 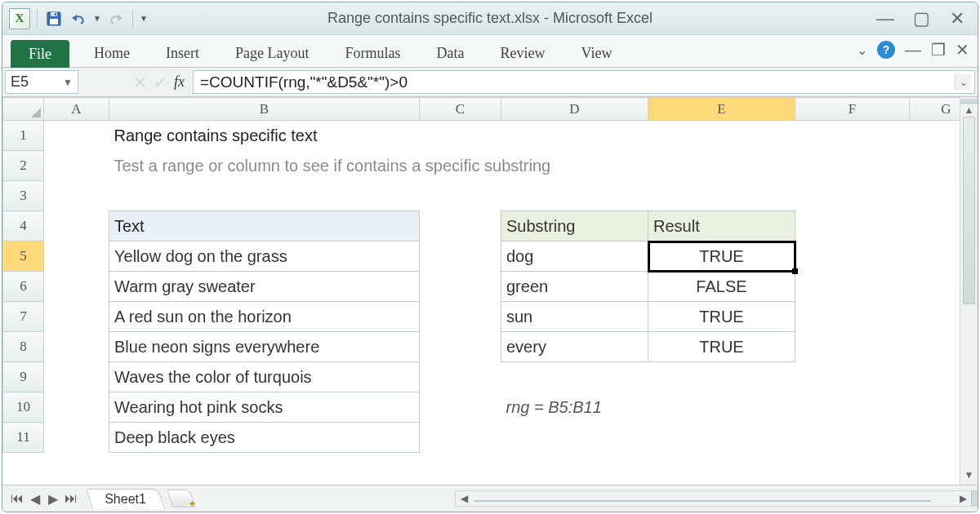 What do you see at coordinates (969, 210) in the screenshot?
I see `vscroll-thumb` at bounding box center [969, 210].